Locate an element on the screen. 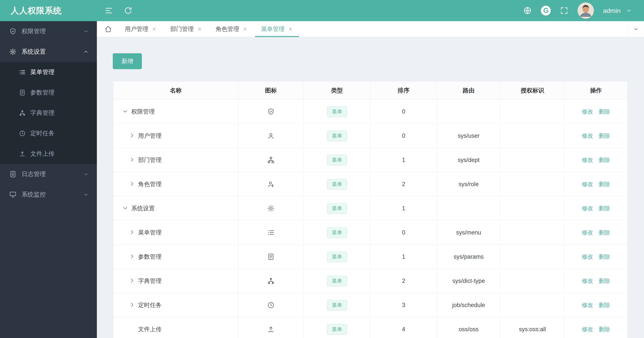  row-perms is located at coordinates (532, 257).